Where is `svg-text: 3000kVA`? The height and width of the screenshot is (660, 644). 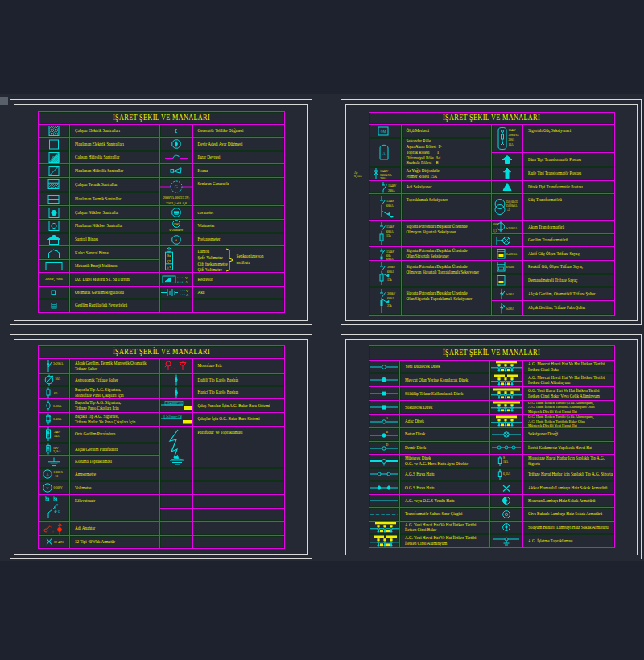
svg-text: 3000kVA is located at coordinates (514, 135).